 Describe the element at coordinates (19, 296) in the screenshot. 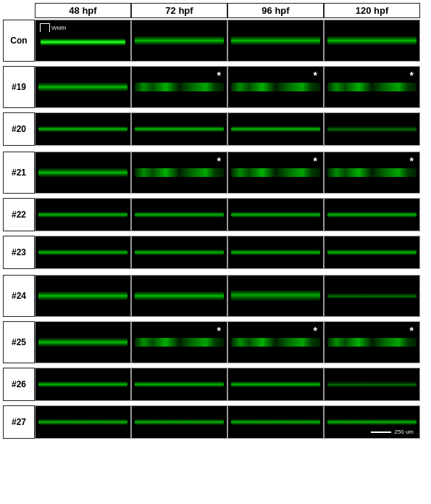

I see `label-24: #24` at that location.